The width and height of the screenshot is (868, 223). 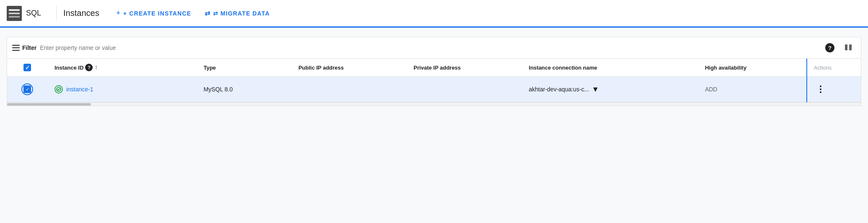 I want to click on connection-chevron-icon: ▼, so click(x=595, y=90).